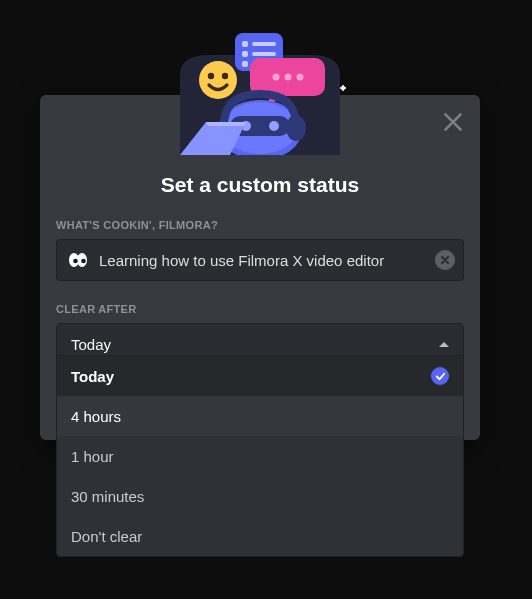 Image resolution: width=532 pixels, height=599 pixels. What do you see at coordinates (91, 344) in the screenshot?
I see `clear-after-selected-value: Today` at bounding box center [91, 344].